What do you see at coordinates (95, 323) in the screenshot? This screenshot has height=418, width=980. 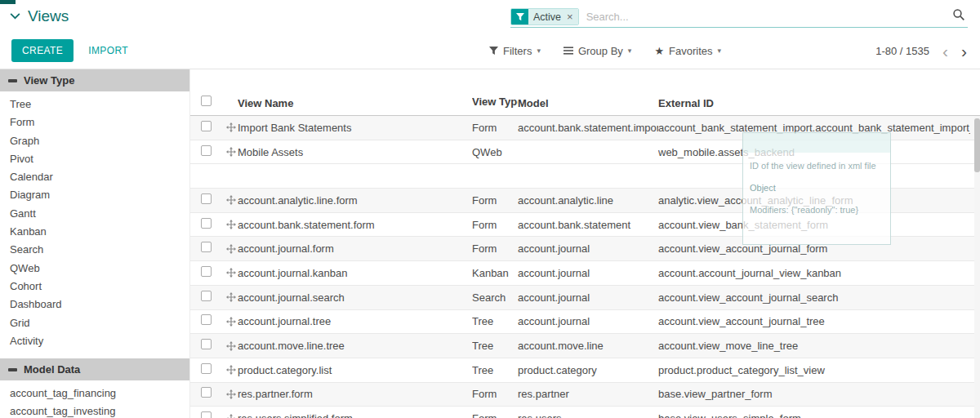 I see `sidebar-item-grid: Grid` at bounding box center [95, 323].